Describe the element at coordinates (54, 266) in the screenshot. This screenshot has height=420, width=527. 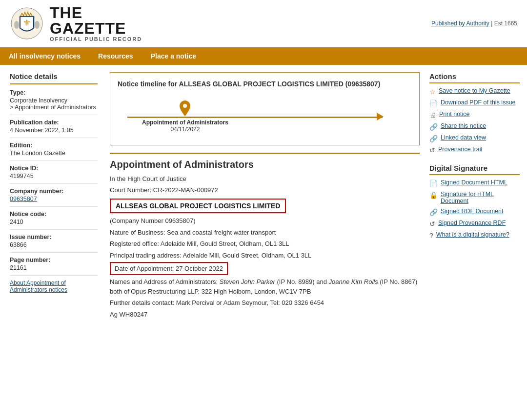
I see `page-number-field: Page number: 21161` at that location.